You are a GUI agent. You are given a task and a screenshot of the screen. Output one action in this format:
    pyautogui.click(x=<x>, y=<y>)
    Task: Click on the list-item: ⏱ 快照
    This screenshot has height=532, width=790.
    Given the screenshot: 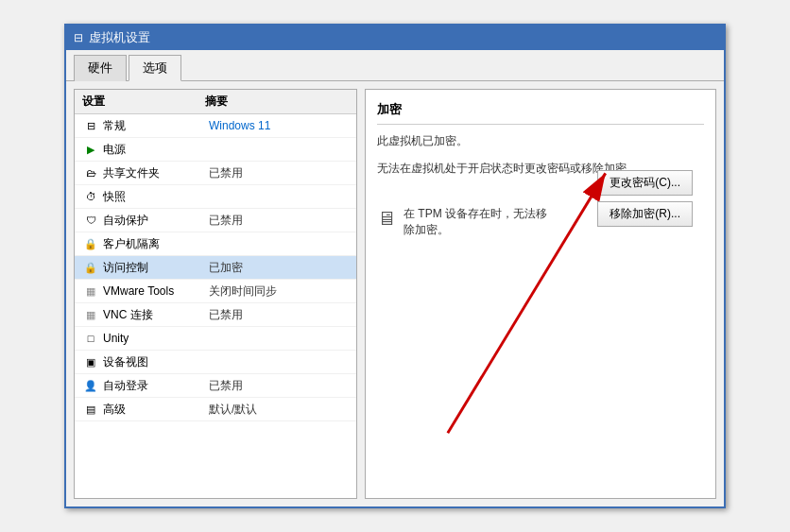 What is the action you would take?
    pyautogui.click(x=215, y=197)
    